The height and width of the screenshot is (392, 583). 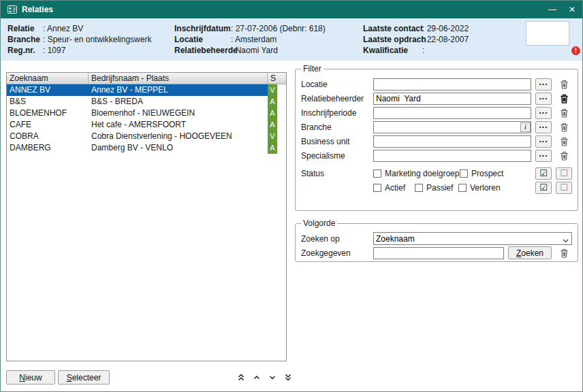 What do you see at coordinates (272, 377) in the screenshot?
I see `next-record-button` at bounding box center [272, 377].